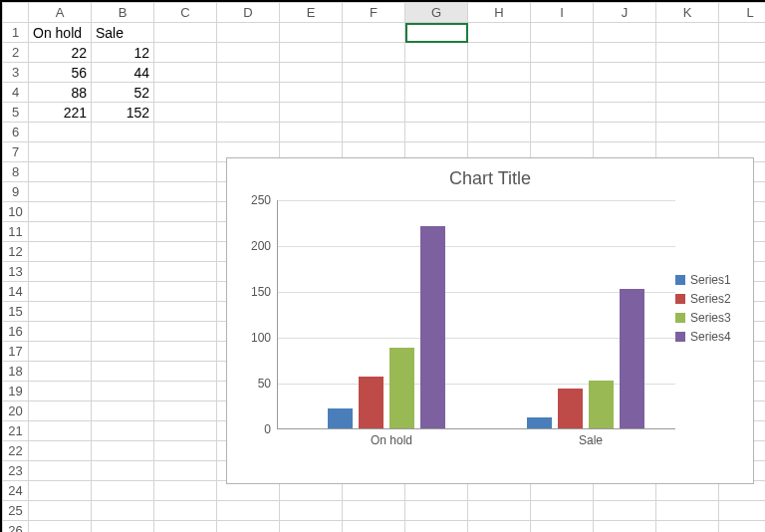 The height and width of the screenshot is (532, 765). Describe the element at coordinates (743, 113) in the screenshot. I see `cell-L5` at that location.